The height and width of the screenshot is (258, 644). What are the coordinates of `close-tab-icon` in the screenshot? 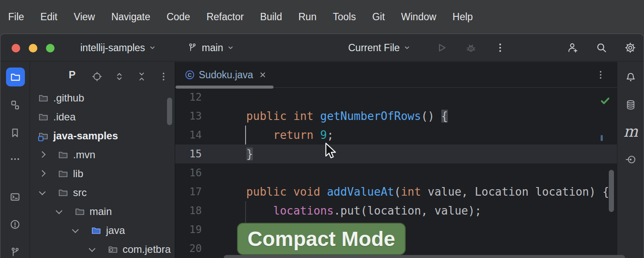 It's located at (263, 75).